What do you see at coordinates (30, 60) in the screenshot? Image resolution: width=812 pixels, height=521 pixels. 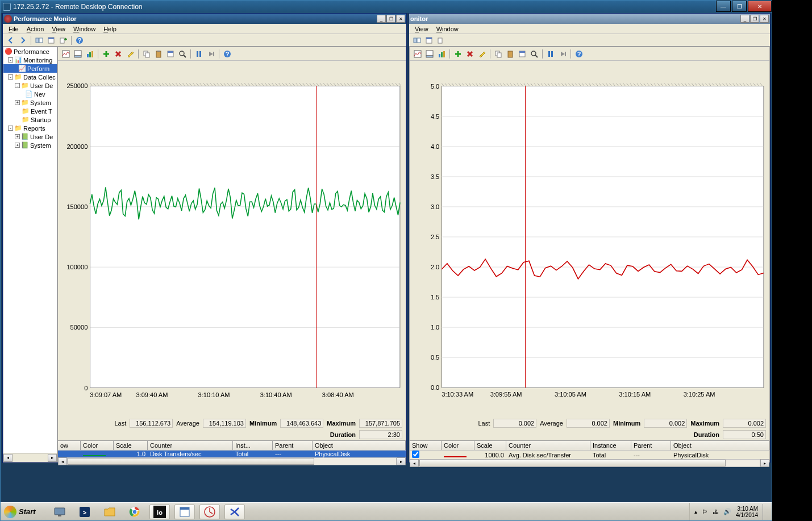 I see `tree-monitoring: -📊Monitoring` at bounding box center [30, 60].